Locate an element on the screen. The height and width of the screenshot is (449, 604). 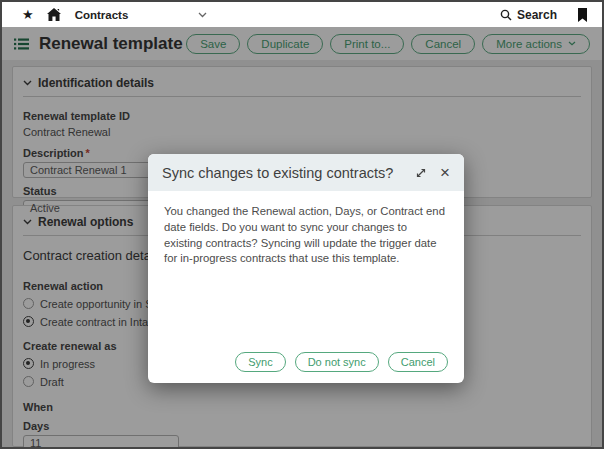
top-nav-bar: ★ Contracts Search is located at coordinates (302, 14).